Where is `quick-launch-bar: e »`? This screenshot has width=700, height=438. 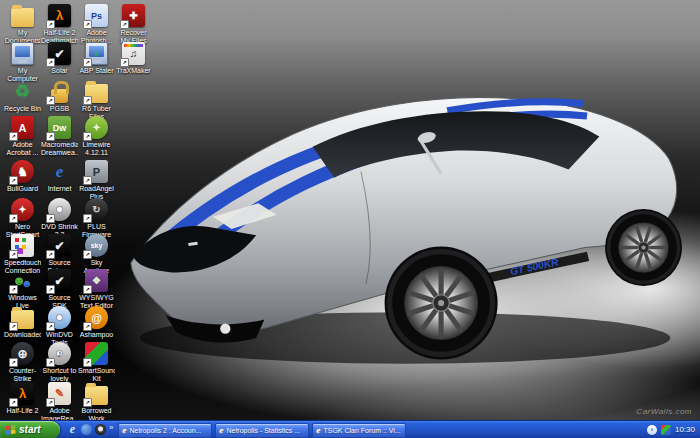
quick-launch-bar: e » is located at coordinates (89, 430).